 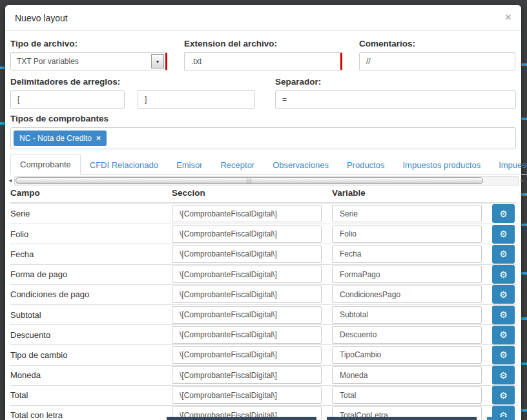 I want to click on remove-tag-icon: ×, so click(x=98, y=138).